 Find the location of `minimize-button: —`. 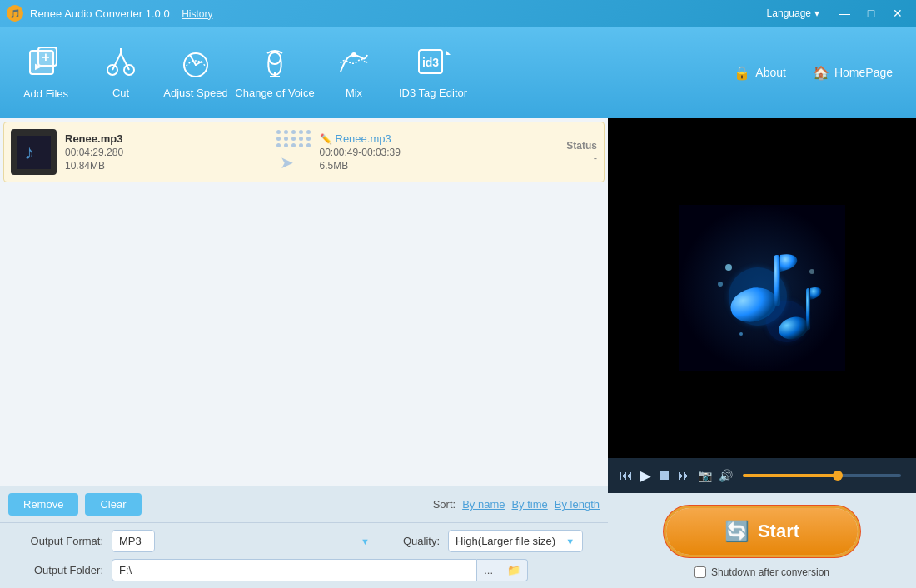

minimize-button: — is located at coordinates (844, 13).